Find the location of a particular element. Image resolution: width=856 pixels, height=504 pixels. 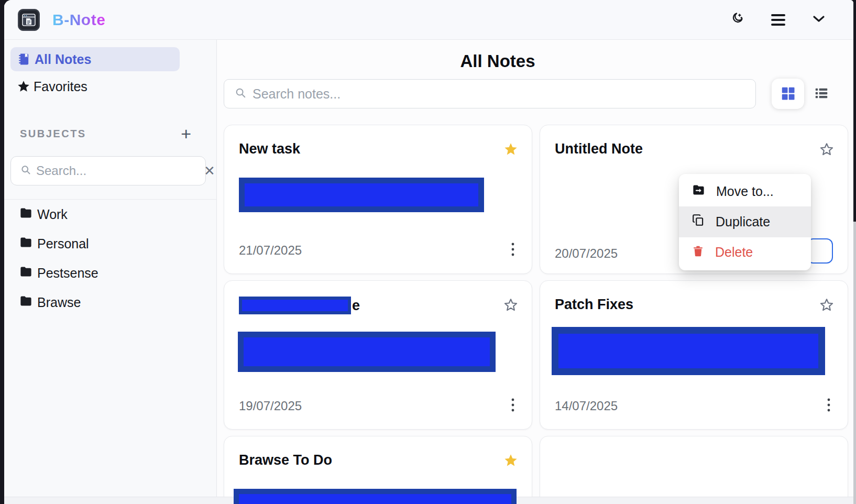

copy-icon is located at coordinates (698, 222).